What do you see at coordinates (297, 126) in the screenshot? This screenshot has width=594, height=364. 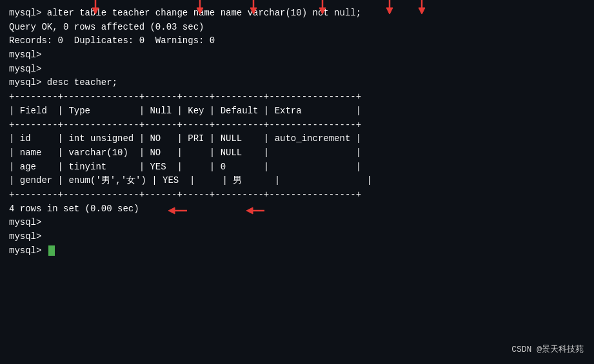 I see `terminal-line-10: +--------+--------------+------+-----+--…` at bounding box center [297, 126].